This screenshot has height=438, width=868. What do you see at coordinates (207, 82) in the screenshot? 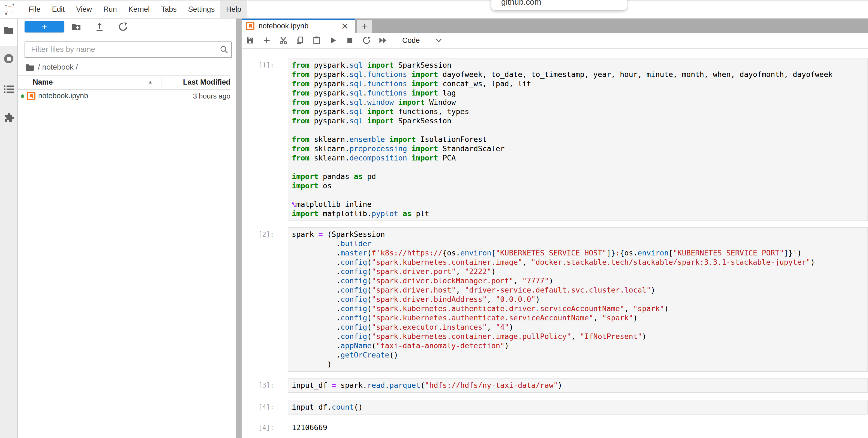
I see `column-last-modified: Last Modified` at bounding box center [207, 82].